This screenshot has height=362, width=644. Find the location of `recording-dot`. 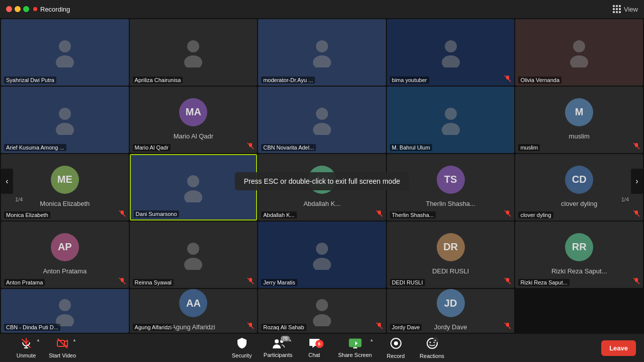

recording-dot is located at coordinates (35, 9).